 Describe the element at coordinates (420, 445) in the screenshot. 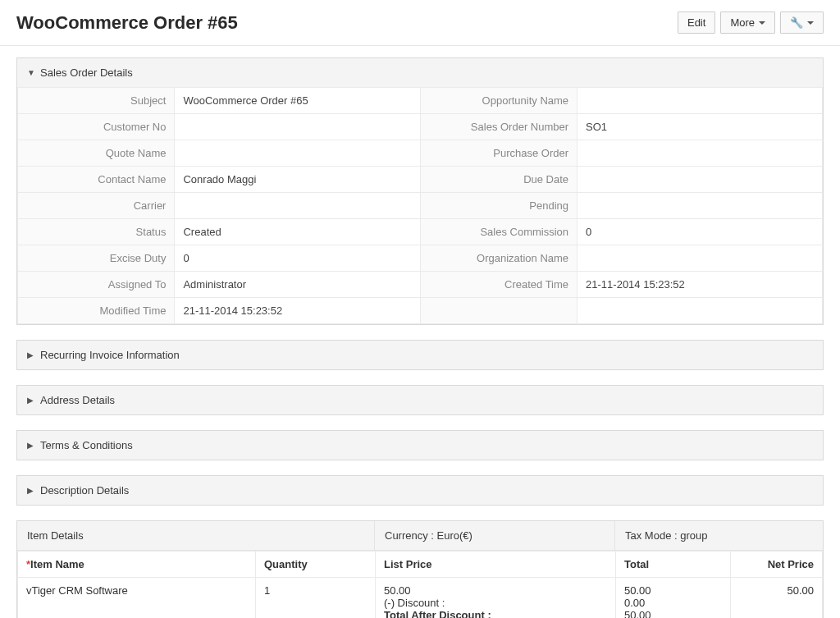

I see `section-terms: ▶ Terms & Conditions` at that location.